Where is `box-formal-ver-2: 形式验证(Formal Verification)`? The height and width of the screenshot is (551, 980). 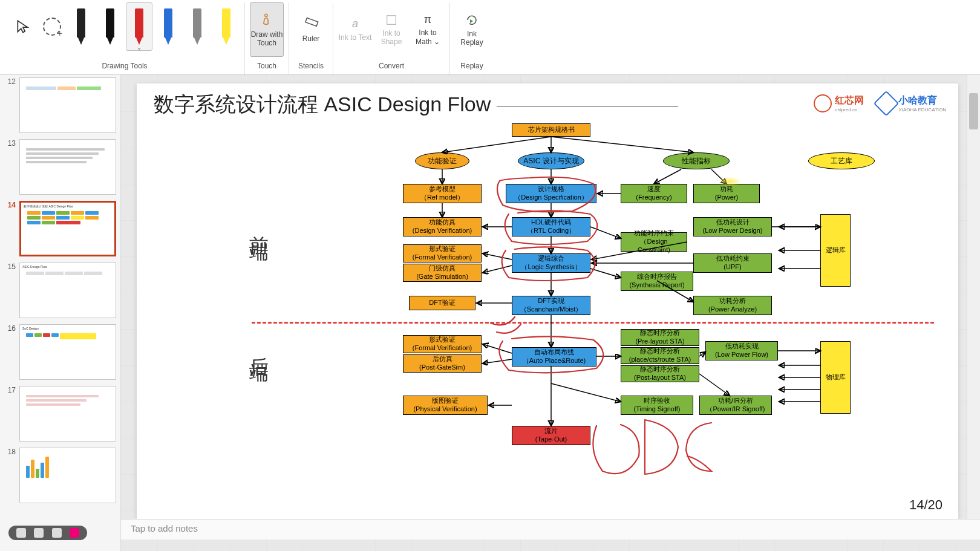
box-formal-ver-2: 形式验证(Formal Verification) is located at coordinates (442, 344).